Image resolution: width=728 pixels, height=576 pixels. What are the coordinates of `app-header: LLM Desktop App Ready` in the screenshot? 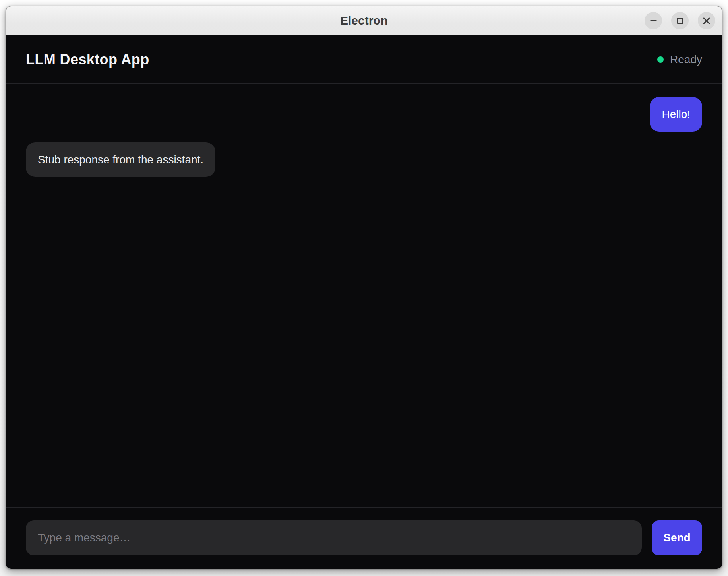 It's located at (364, 60).